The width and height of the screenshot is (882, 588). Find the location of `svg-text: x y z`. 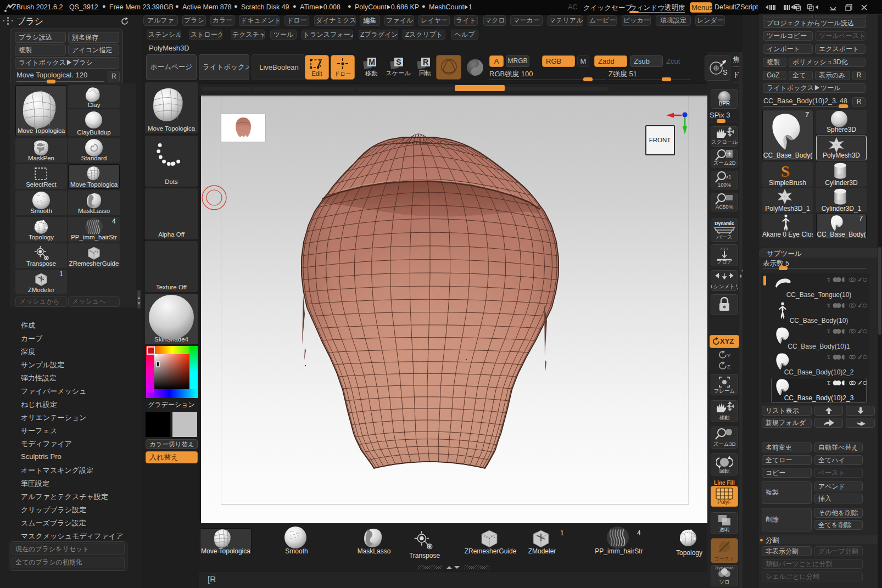

svg-text: x y z is located at coordinates (725, 249).